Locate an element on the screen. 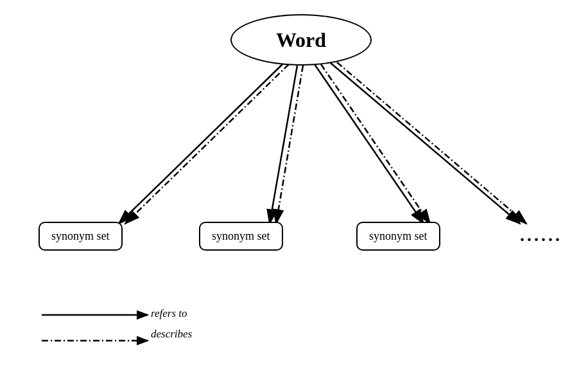 The height and width of the screenshot is (376, 588). synset-box-3: synonym set is located at coordinates (398, 237).